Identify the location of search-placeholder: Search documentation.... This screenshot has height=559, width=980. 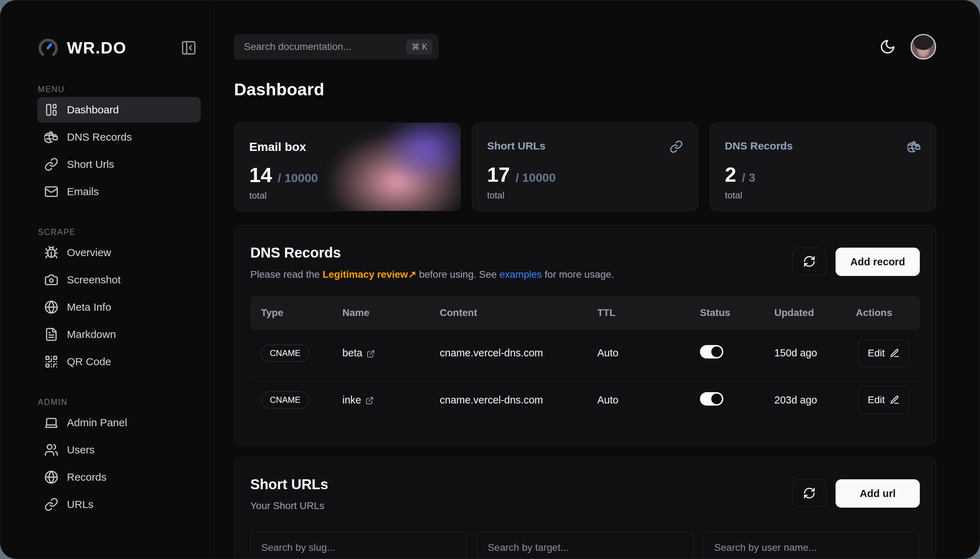
(298, 47).